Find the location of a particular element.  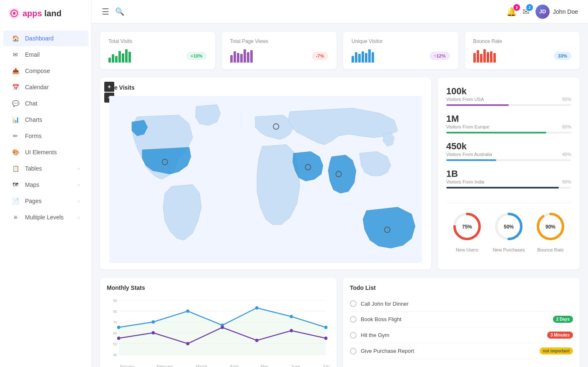

search-icon: 🔍 is located at coordinates (120, 12).